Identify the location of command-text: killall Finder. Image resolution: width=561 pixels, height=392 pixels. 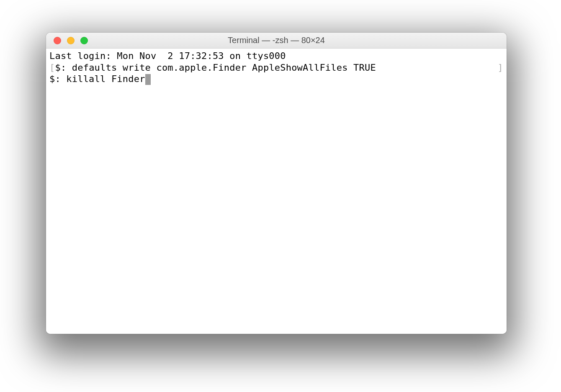
(106, 79).